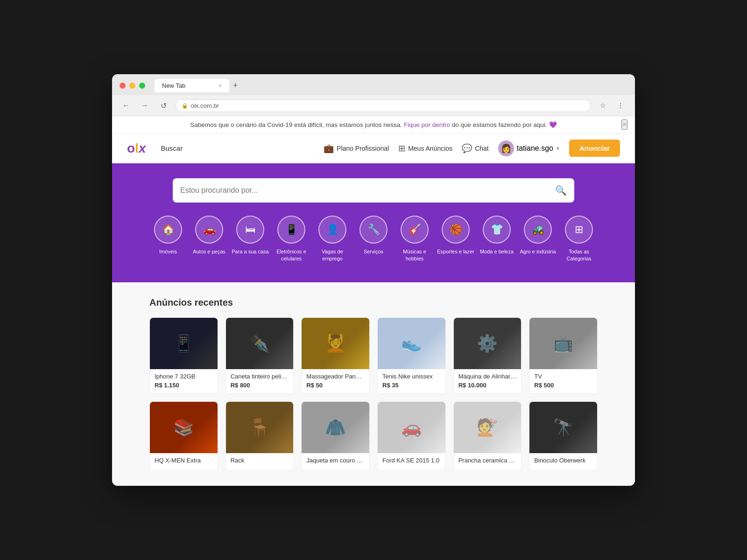 The image size is (747, 560). What do you see at coordinates (184, 376) in the screenshot?
I see `ad-title-1: Iphone 7 32GB` at bounding box center [184, 376].